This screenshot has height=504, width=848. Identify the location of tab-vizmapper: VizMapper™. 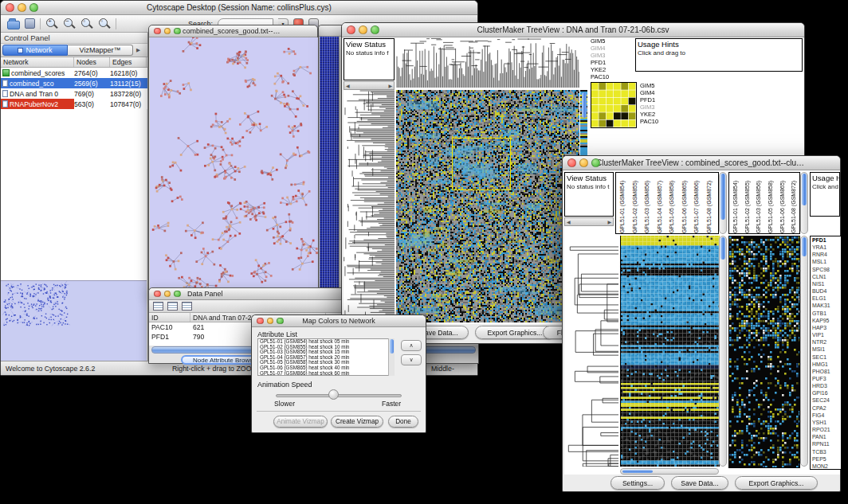
(100, 50).